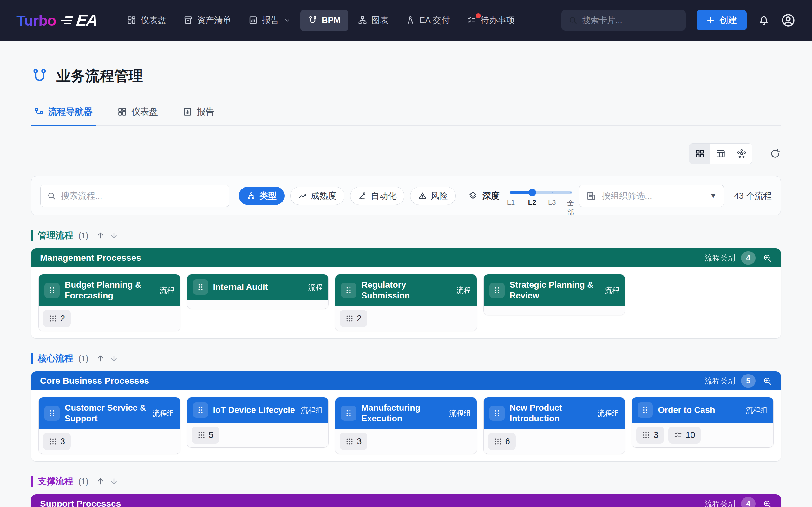  I want to click on process-card-header: New Product Introduction流程组, so click(554, 413).